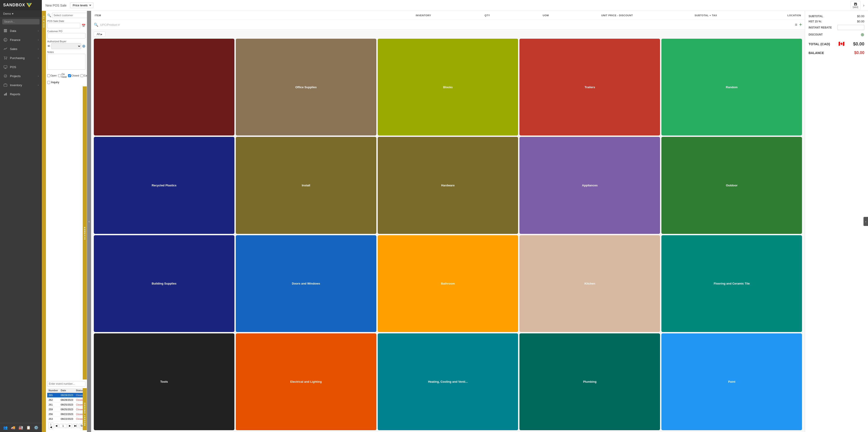 Image resolution: width=868 pixels, height=432 pixels. What do you see at coordinates (13, 428) in the screenshot?
I see `truck-icon: 🚚` at bounding box center [13, 428].